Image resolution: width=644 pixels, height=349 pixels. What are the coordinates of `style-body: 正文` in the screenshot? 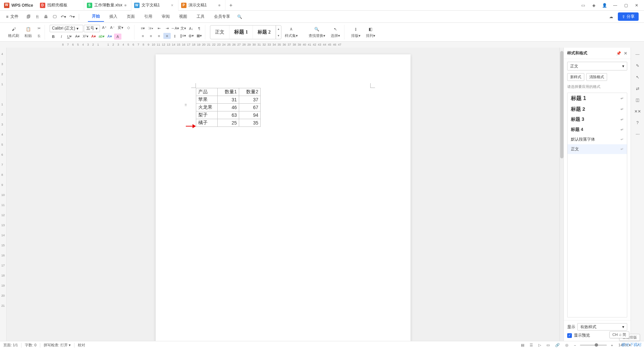 It's located at (220, 32).